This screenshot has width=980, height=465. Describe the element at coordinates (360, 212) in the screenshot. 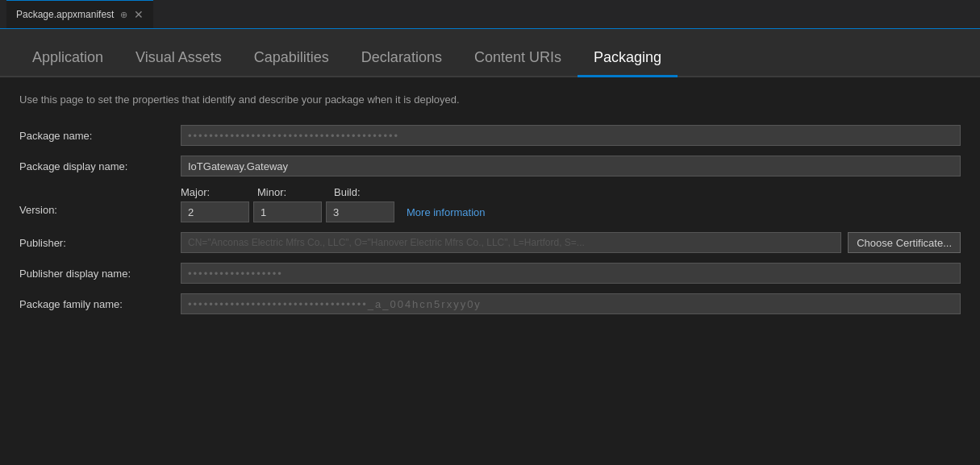

I see `build-input` at that location.